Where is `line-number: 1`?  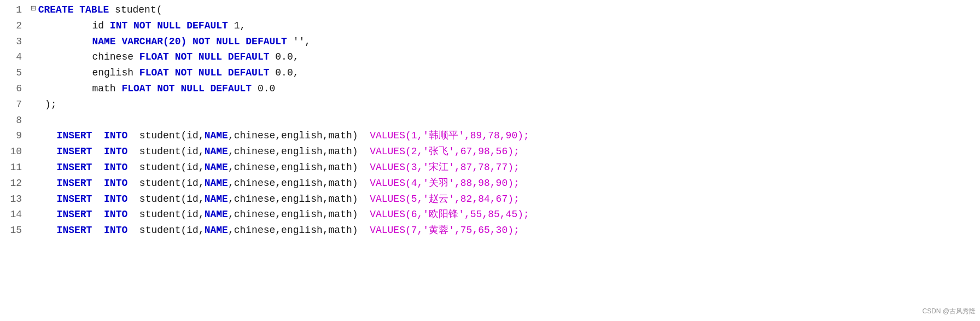 line-number: 1 is located at coordinates (13, 10).